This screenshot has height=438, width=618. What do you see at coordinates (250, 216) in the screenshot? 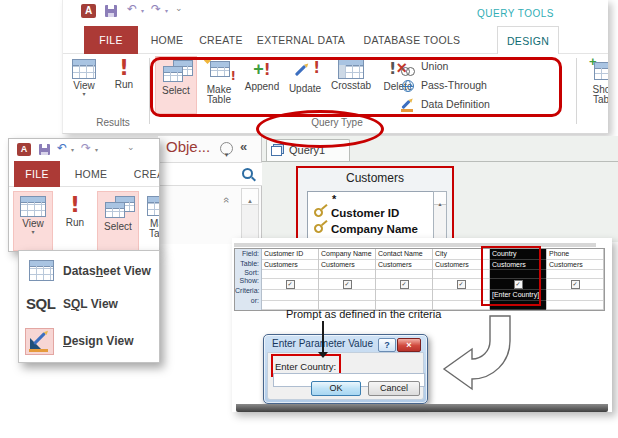
I see `nav-scrollbar: ▲` at bounding box center [250, 216].